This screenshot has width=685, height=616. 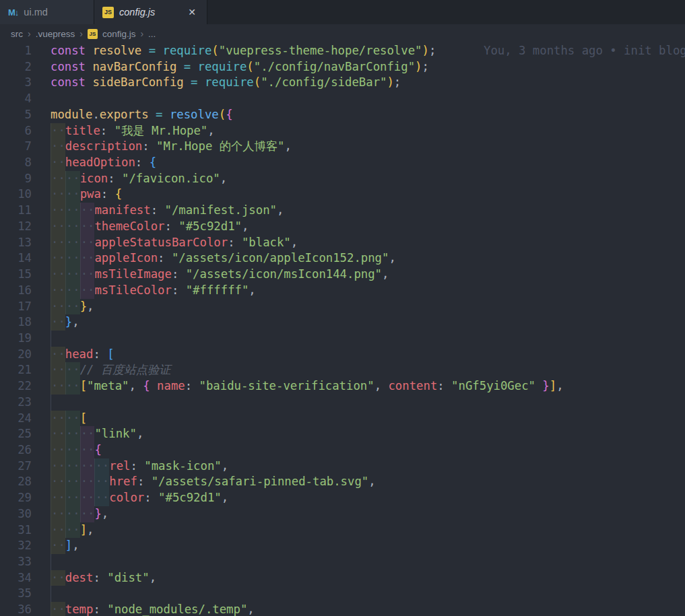 What do you see at coordinates (342, 34) in the screenshot?
I see `breadcrumb: src › .vuepress › JS config.js › ...` at bounding box center [342, 34].